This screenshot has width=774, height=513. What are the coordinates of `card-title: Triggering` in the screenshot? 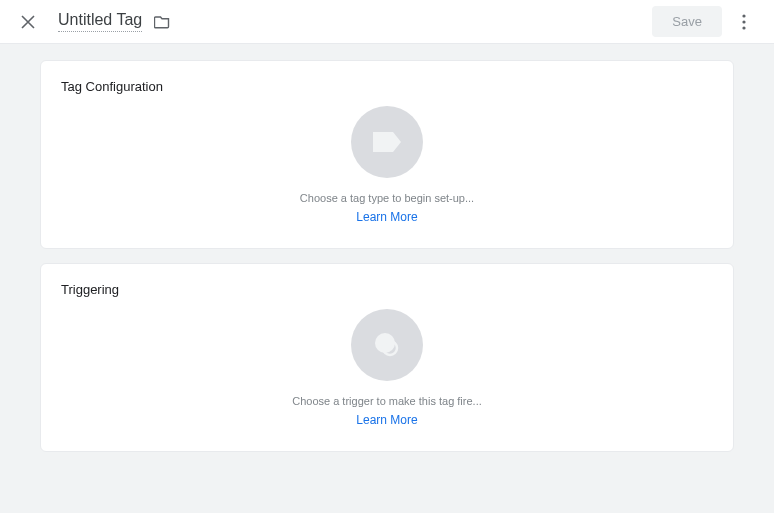 It's located at (387, 290).